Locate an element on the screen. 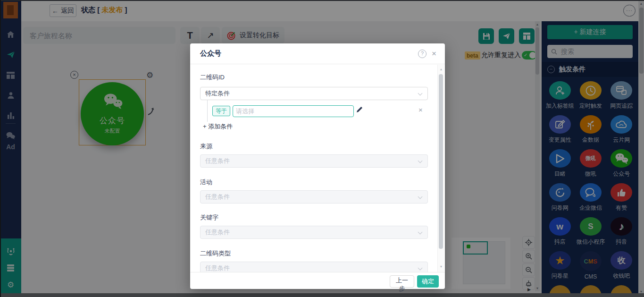 This screenshot has height=297, width=644. previous-step-button: 上一步 is located at coordinates (402, 281).